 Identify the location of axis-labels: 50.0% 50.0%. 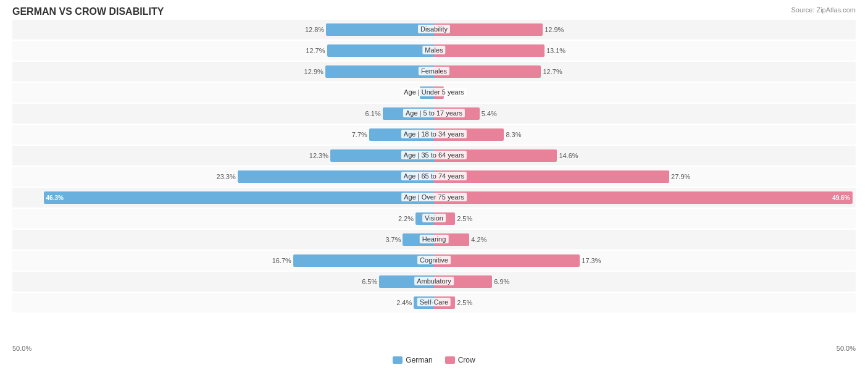
(434, 348).